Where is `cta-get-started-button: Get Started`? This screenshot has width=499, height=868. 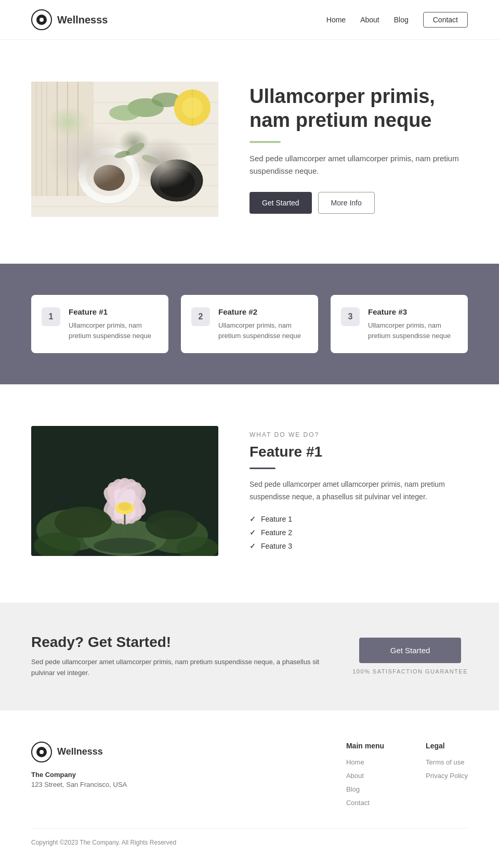
cta-get-started-button: Get Started is located at coordinates (411, 650).